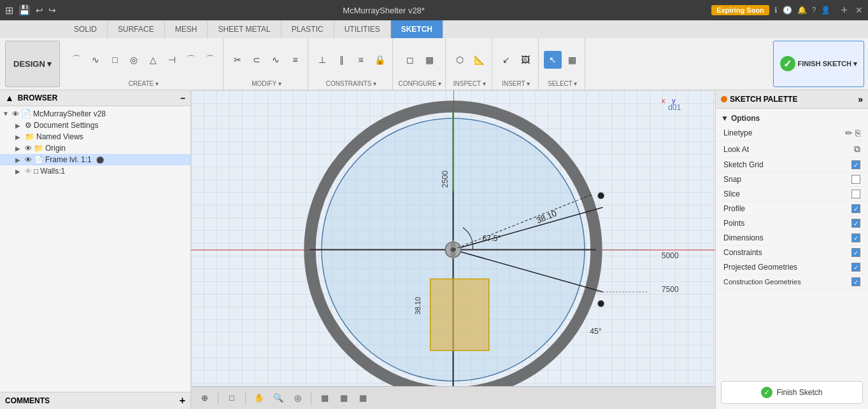  I want to click on lookat-label: Look At, so click(736, 149).